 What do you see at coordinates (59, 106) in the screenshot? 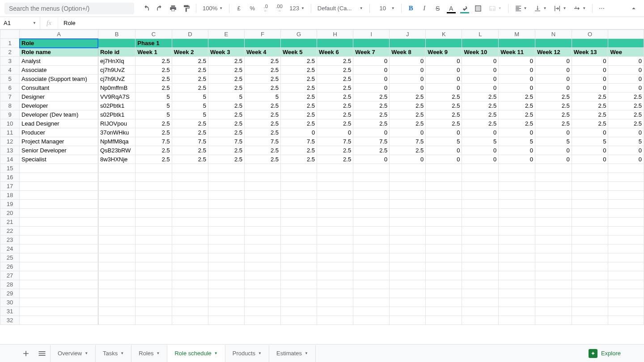
I see `cell: Developer` at bounding box center [59, 106].